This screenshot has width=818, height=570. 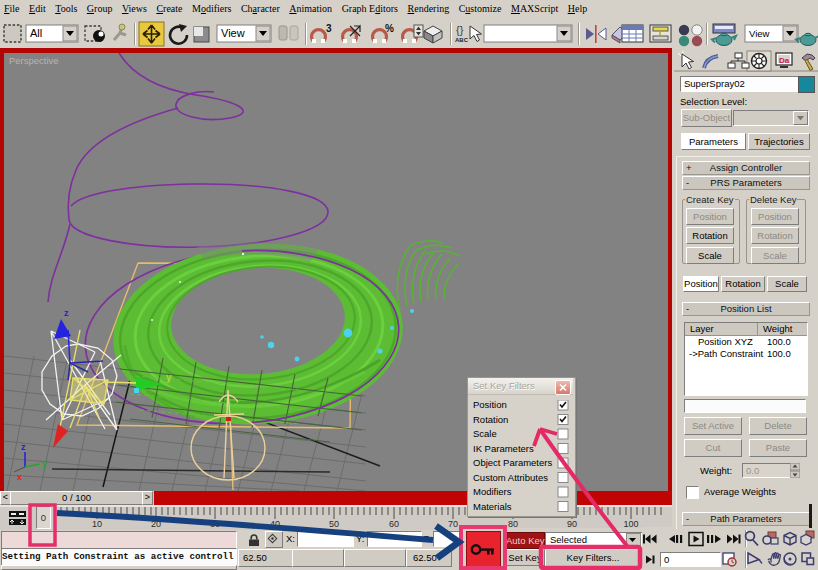 What do you see at coordinates (784, 60) in the screenshot?
I see `svg-text: Da` at bounding box center [784, 60].